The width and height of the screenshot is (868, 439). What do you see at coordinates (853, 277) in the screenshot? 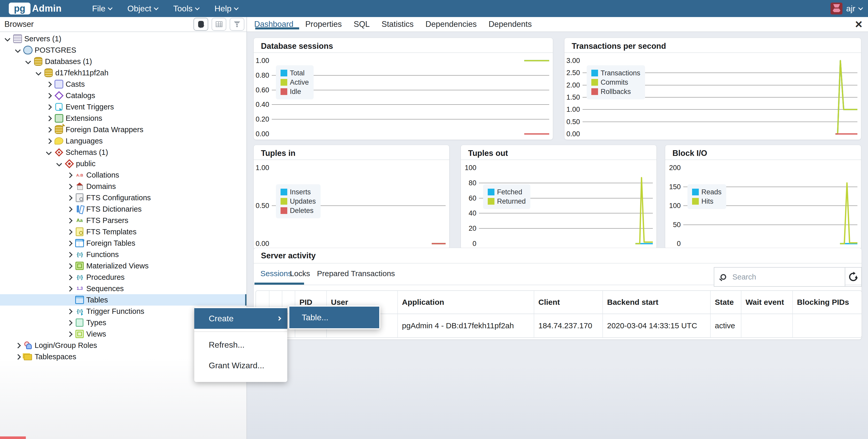
I see `refresh-icon` at bounding box center [853, 277].